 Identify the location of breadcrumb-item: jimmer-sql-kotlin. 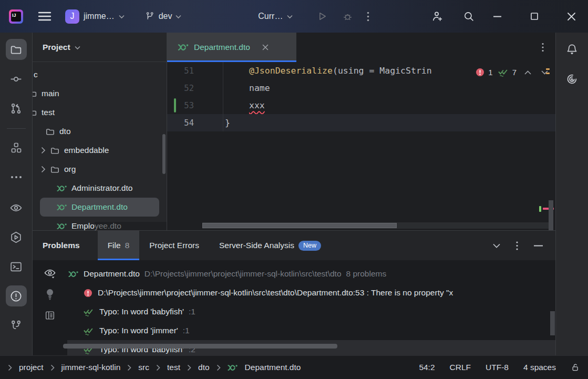
(91, 367).